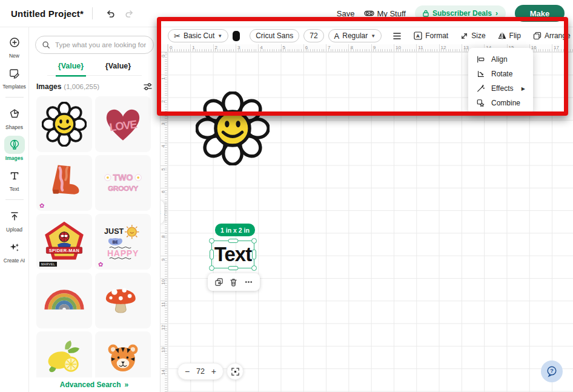 Image resolution: width=573 pixels, height=392 pixels. Describe the element at coordinates (212, 268) in the screenshot. I see `selection-handle-bottom-left` at that location.